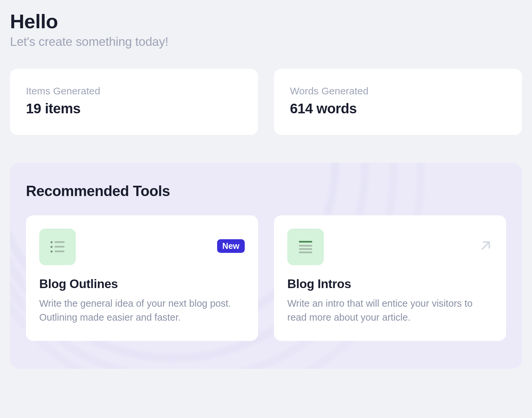  I want to click on tool-description: Write the general idea of your next blog…, so click(142, 310).